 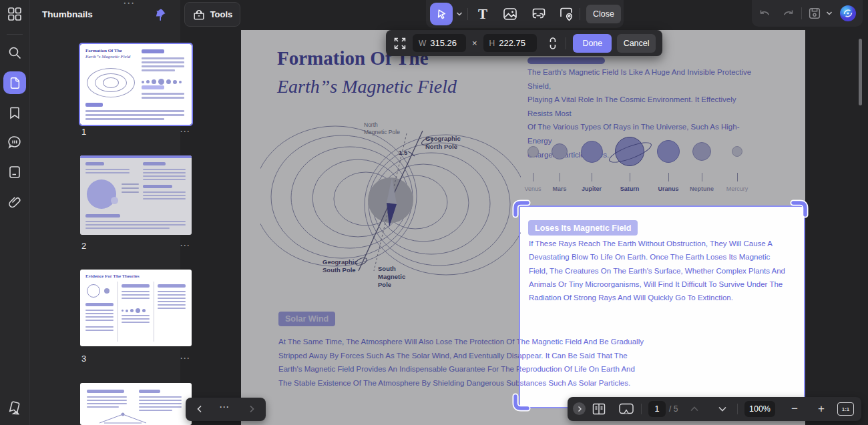 What do you see at coordinates (553, 43) in the screenshot?
I see `constrain-proportions-icon` at bounding box center [553, 43].